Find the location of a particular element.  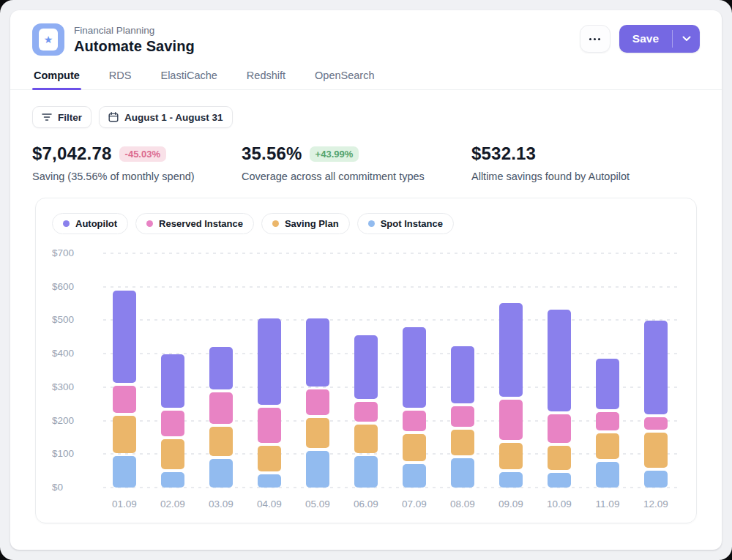

x-tick-label: 08.09 is located at coordinates (463, 504).